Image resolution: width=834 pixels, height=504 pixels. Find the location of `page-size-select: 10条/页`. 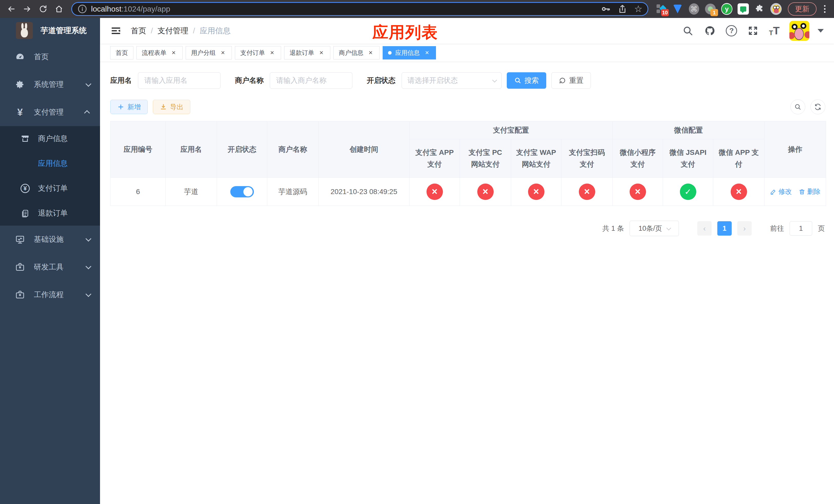

page-size-select: 10条/页 is located at coordinates (654, 229).